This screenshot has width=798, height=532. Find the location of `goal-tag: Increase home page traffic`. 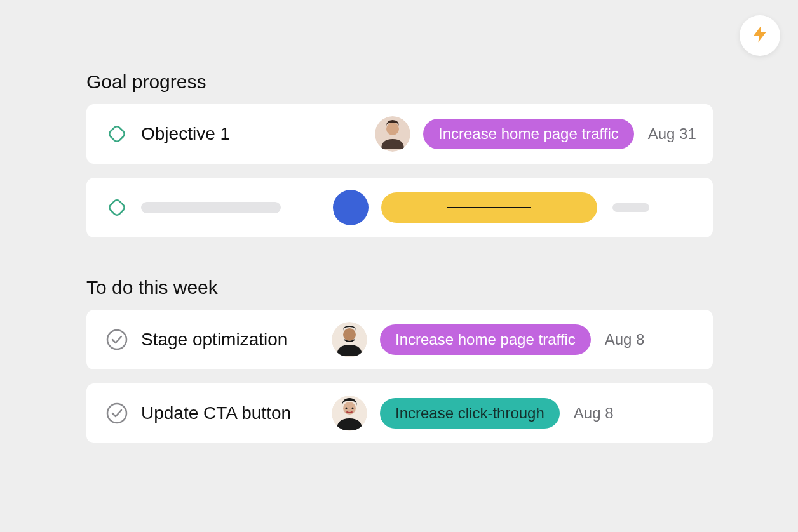

goal-tag: Increase home page traffic is located at coordinates (529, 134).